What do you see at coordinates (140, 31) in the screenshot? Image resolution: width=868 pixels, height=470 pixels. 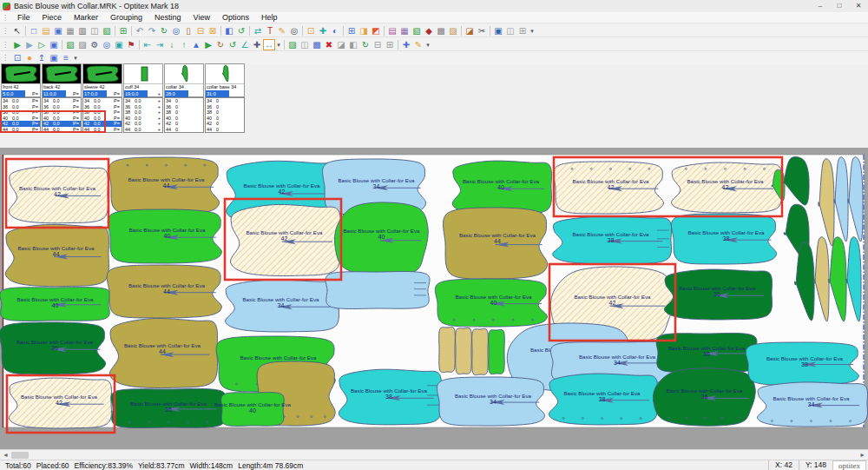 I see `undo-icon: ↶` at bounding box center [140, 31].